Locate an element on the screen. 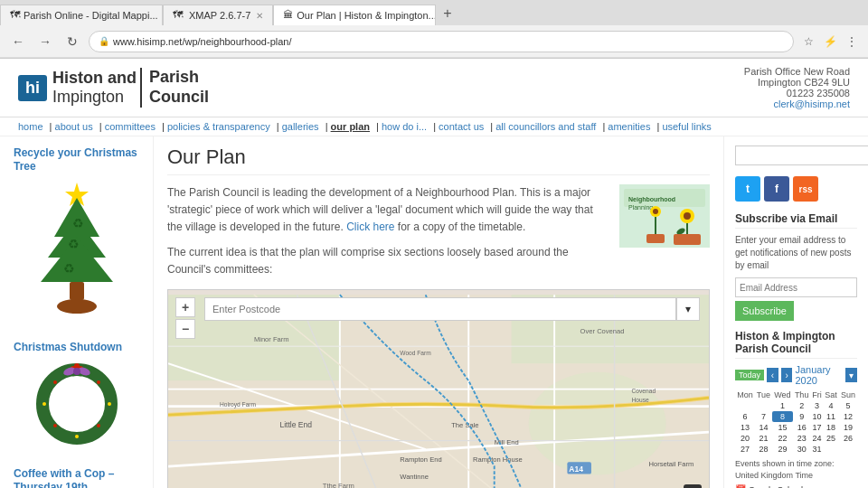 This screenshot has width=868, height=488. tab-1-label: Parish Online - Digital Mappi... is located at coordinates (90, 15).